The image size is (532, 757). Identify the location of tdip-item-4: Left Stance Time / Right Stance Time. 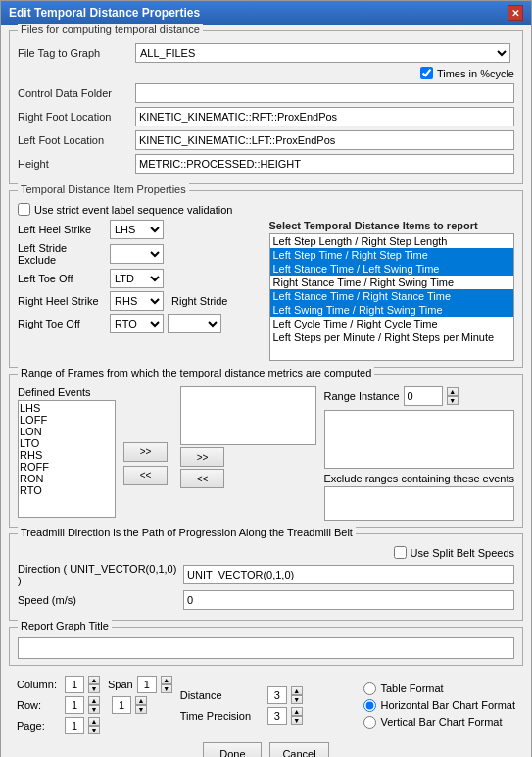
(392, 296).